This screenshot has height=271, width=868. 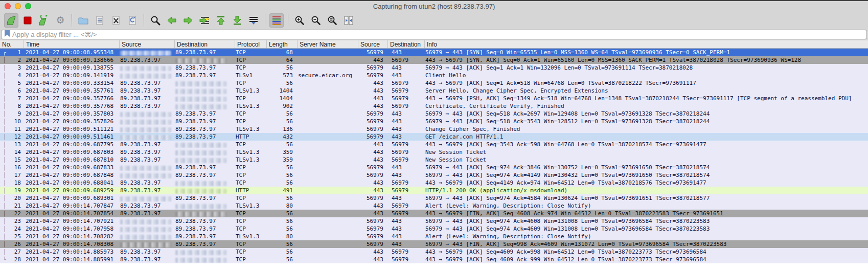 What do you see at coordinates (327, 44) in the screenshot?
I see `column-header-server-name: Server Name` at bounding box center [327, 44].